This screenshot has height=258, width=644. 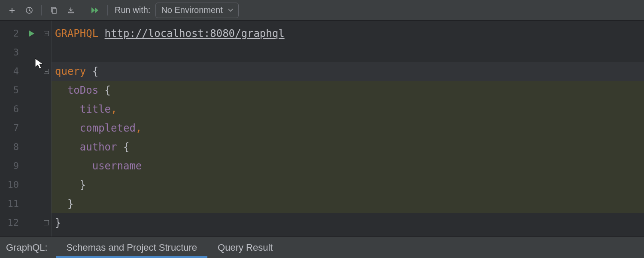 I want to click on line-number: 3, so click(x=11, y=52).